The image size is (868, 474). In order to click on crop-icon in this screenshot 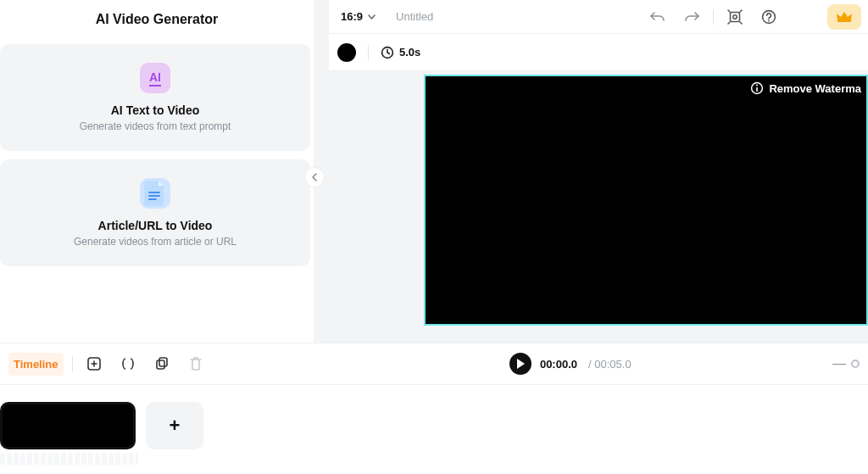, I will do `click(735, 17)`.